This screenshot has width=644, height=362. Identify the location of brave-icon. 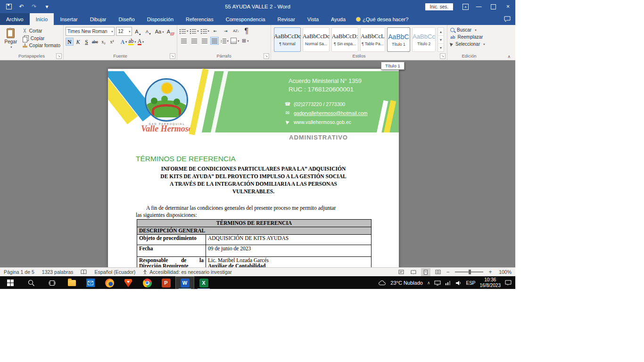
(128, 283).